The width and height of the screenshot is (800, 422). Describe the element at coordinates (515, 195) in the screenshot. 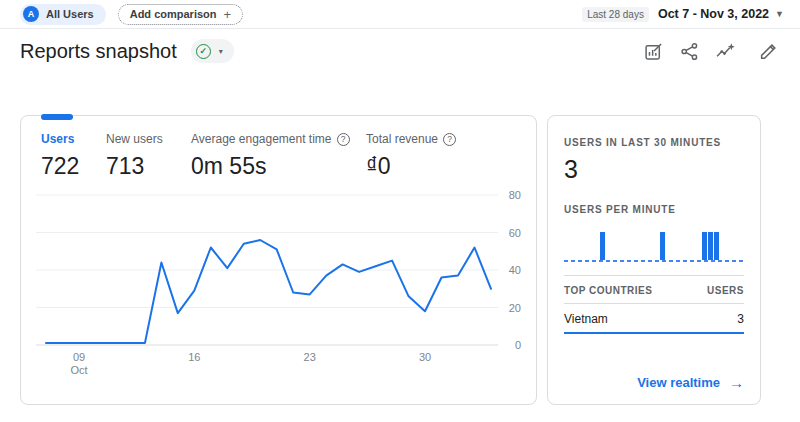

I see `y-tick-label: 80` at that location.